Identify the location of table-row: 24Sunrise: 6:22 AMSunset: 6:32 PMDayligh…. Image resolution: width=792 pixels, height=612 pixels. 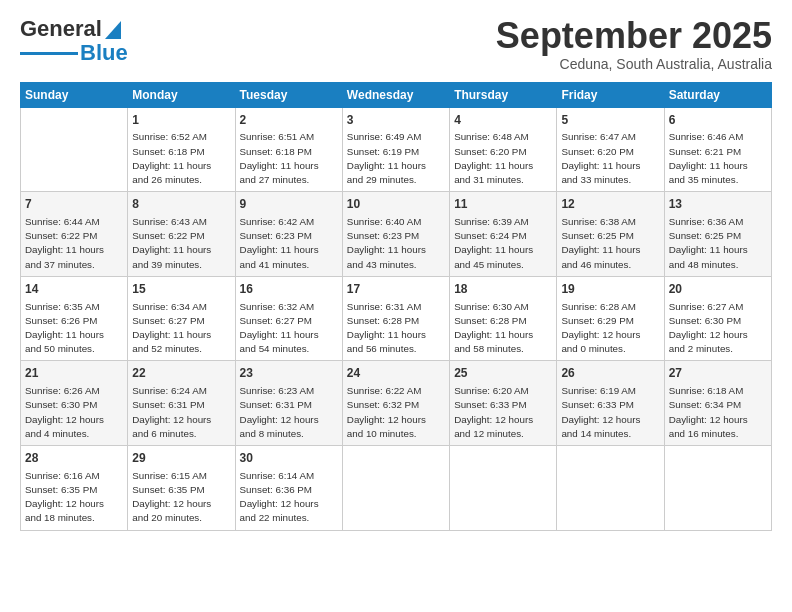
(396, 404).